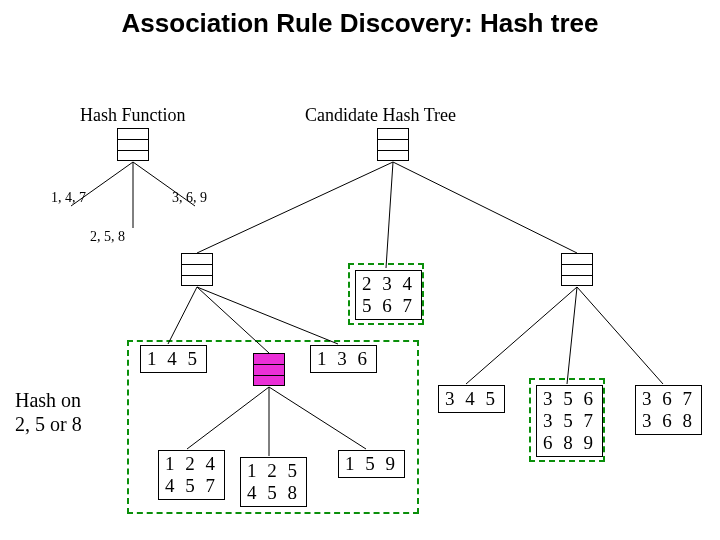 The image size is (720, 540). Describe the element at coordinates (388, 295) in the screenshot. I see `leaf-234-567: 2 3 4 5 6 7` at that location.